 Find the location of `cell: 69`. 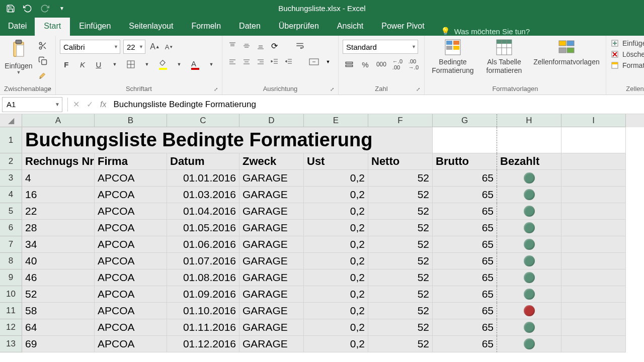

cell: 69 is located at coordinates (58, 344).